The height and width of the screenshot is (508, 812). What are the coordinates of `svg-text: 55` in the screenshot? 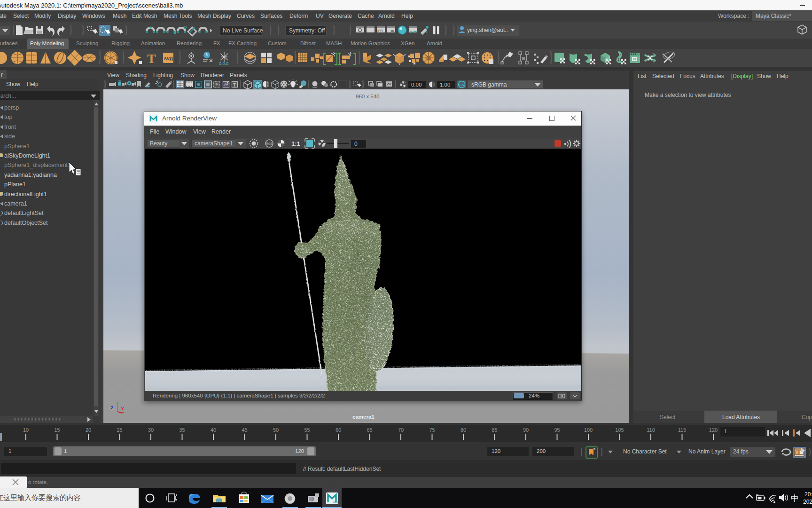 It's located at (307, 430).